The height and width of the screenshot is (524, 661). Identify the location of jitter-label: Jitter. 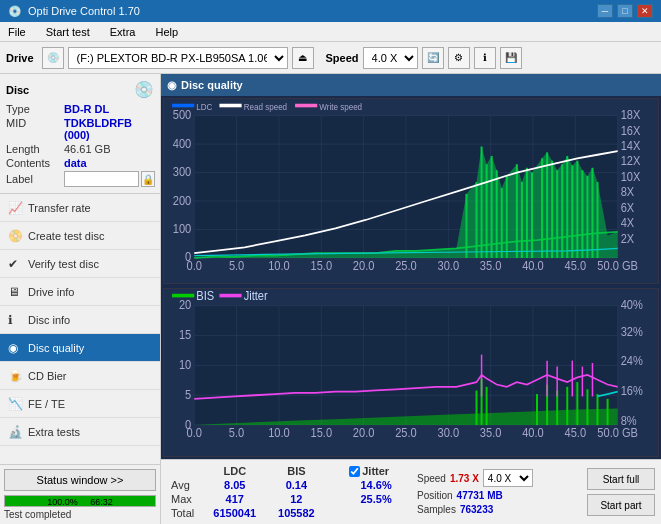
(376, 471).